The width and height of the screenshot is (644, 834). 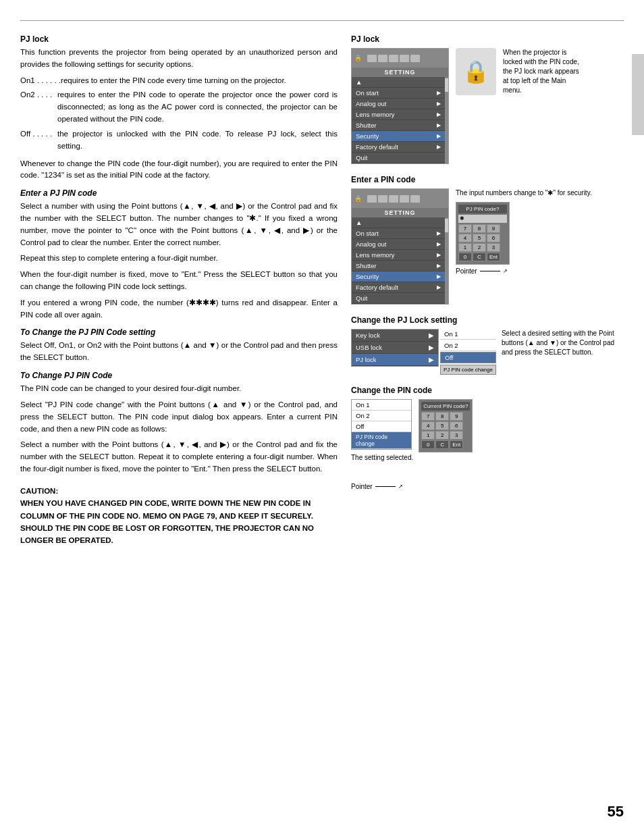 I want to click on proj-scroll-up-2: ▲, so click(x=398, y=223).